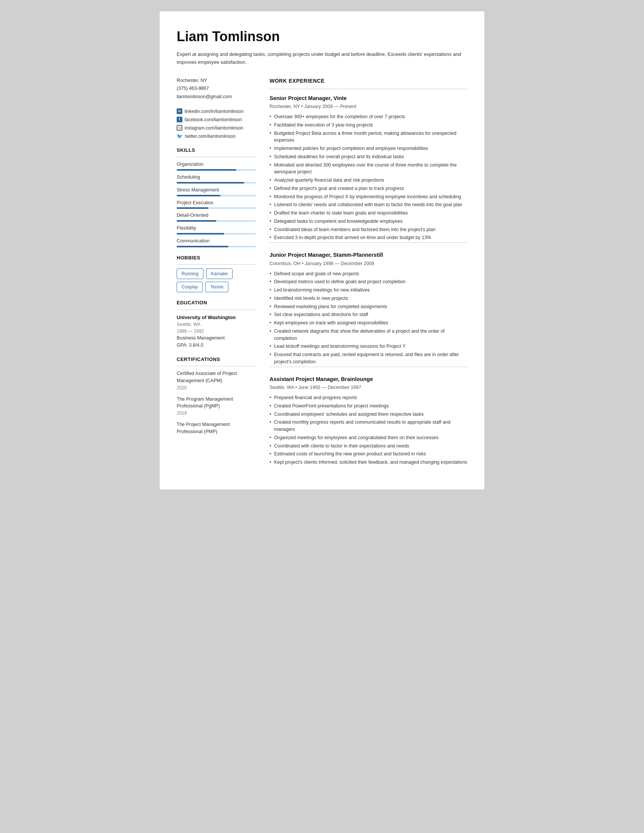  Describe the element at coordinates (216, 381) in the screenshot. I see `certification-entry: Certified Associate of Project Managemen…` at that location.